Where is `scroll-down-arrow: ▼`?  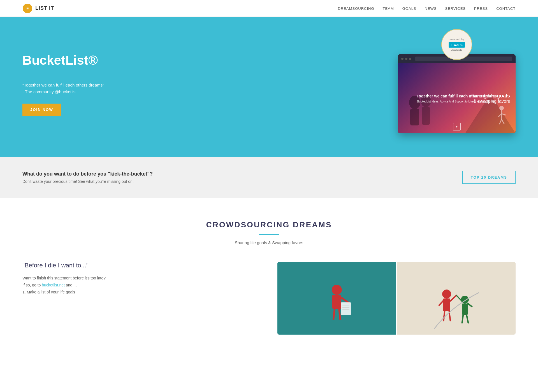 scroll-down-arrow: ▼ is located at coordinates (457, 127).